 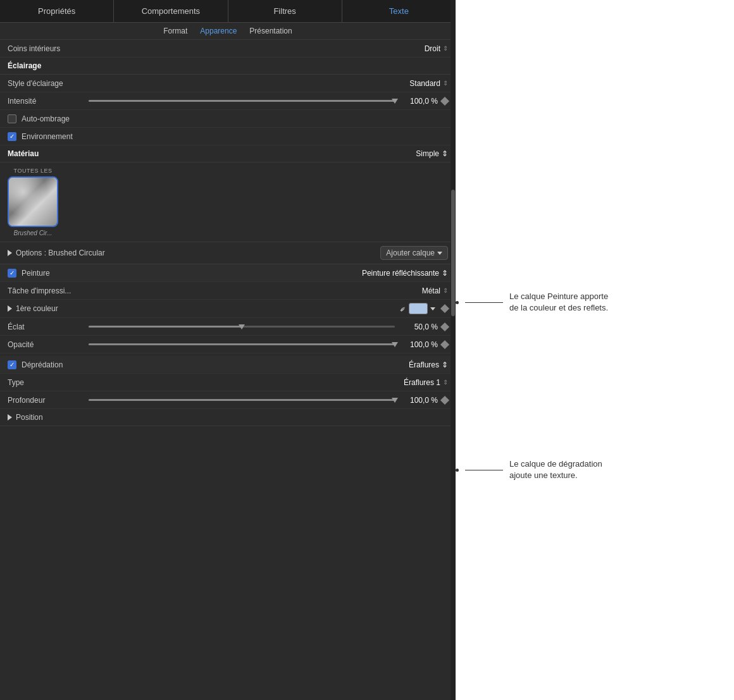 I want to click on sub-tab-presentation: Présentation, so click(x=271, y=31).